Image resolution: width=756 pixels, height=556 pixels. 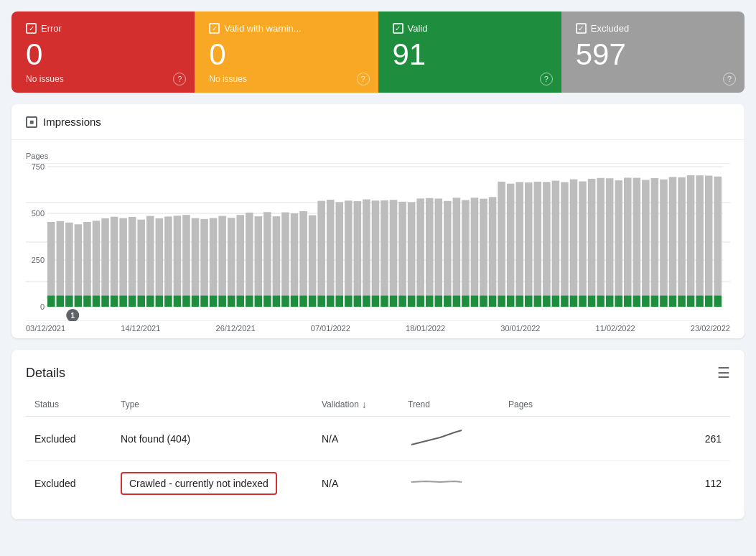 I want to click on sort-arrow-icon: ↓, so click(x=365, y=404).